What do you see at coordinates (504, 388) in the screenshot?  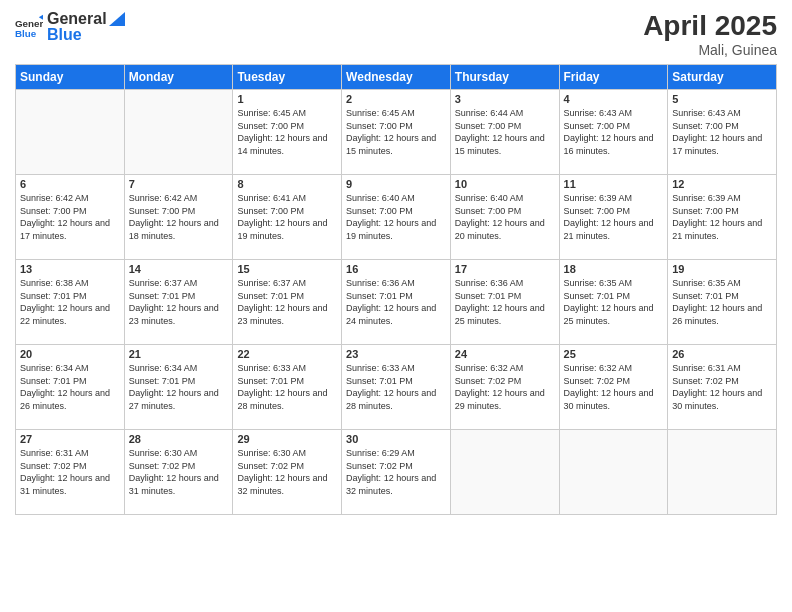 I see `table-row: 24Sunrise: 6:32 AM Sunset: 7:02 PM Dayli…` at bounding box center [504, 388].